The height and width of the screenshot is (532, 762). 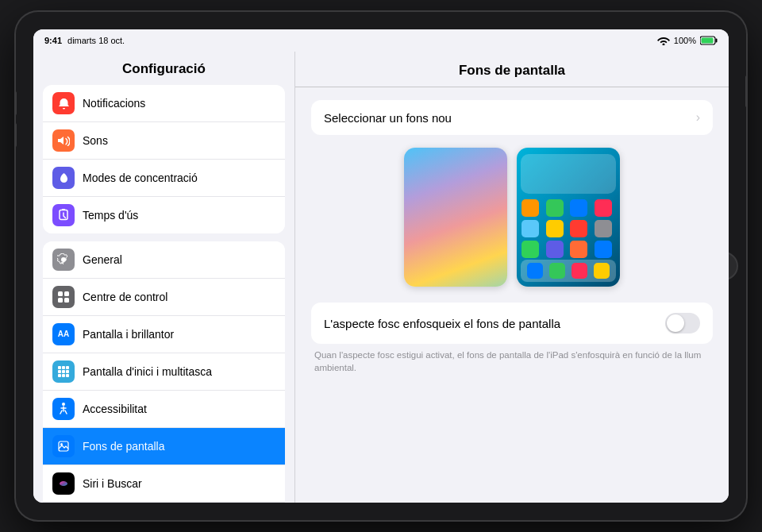 I want to click on sons-label: Sons, so click(x=179, y=141).